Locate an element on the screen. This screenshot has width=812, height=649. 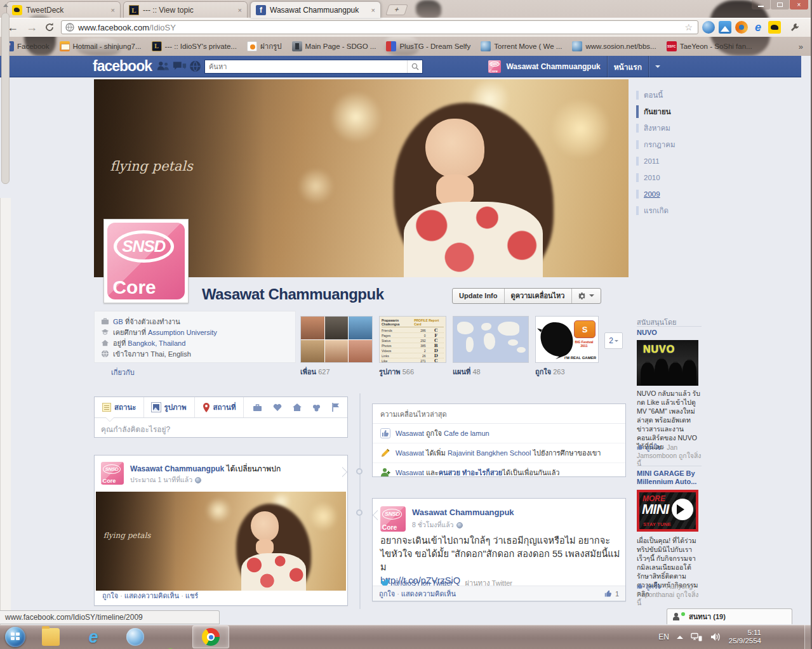
post-cover-image: flying petals is located at coordinates (221, 541).